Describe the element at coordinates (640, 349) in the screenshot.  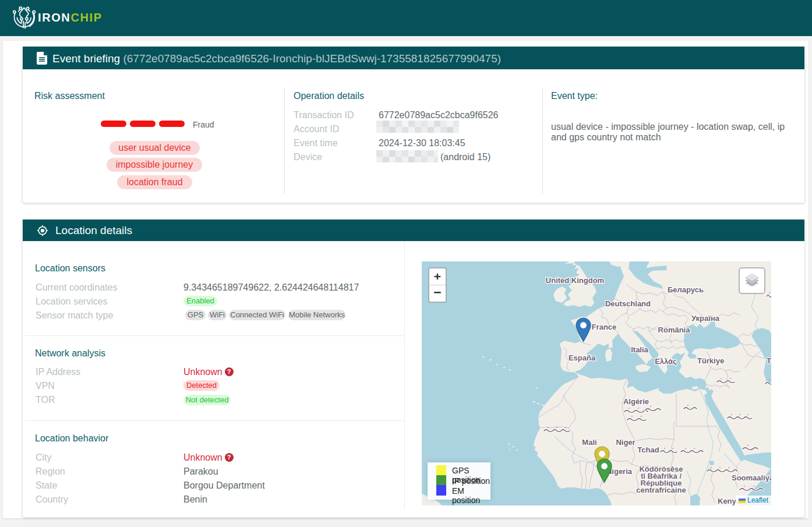
I see `svg-text: Italia` at that location.